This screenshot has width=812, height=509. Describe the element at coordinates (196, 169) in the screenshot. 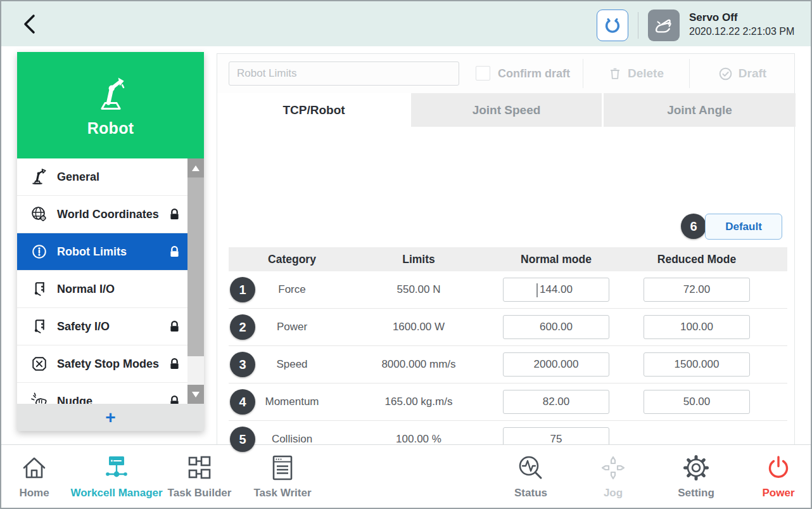

I see `triangle-up-icon` at that location.